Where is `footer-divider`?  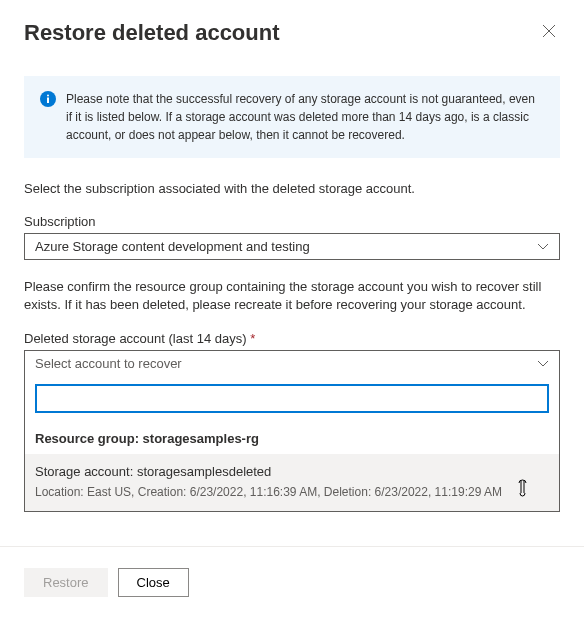 footer-divider is located at coordinates (292, 546).